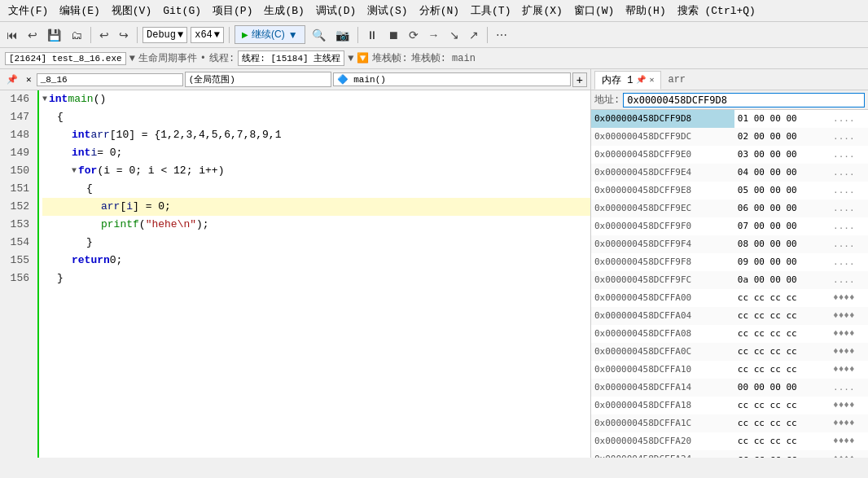 The width and height of the screenshot is (868, 478). What do you see at coordinates (204, 35) in the screenshot?
I see `platform-label: x64` at bounding box center [204, 35].